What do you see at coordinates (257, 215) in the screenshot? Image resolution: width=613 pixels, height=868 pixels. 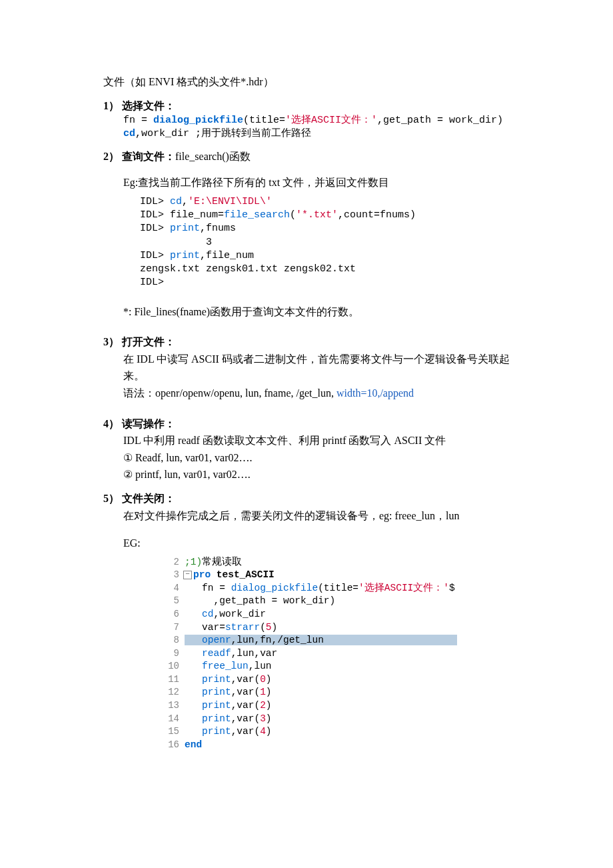 I see `code-func: file_search` at bounding box center [257, 215].